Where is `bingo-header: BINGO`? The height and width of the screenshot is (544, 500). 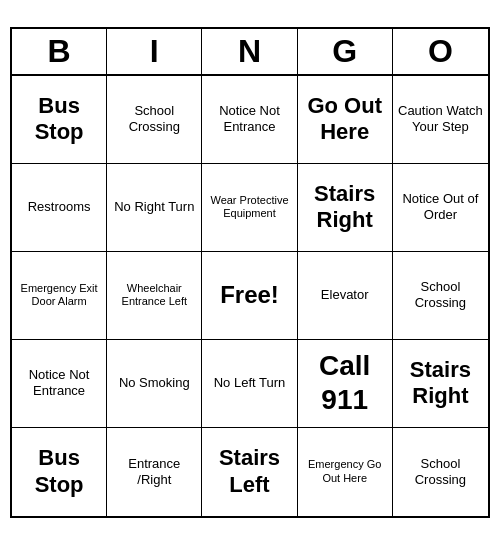
bingo-header: BINGO is located at coordinates (250, 52).